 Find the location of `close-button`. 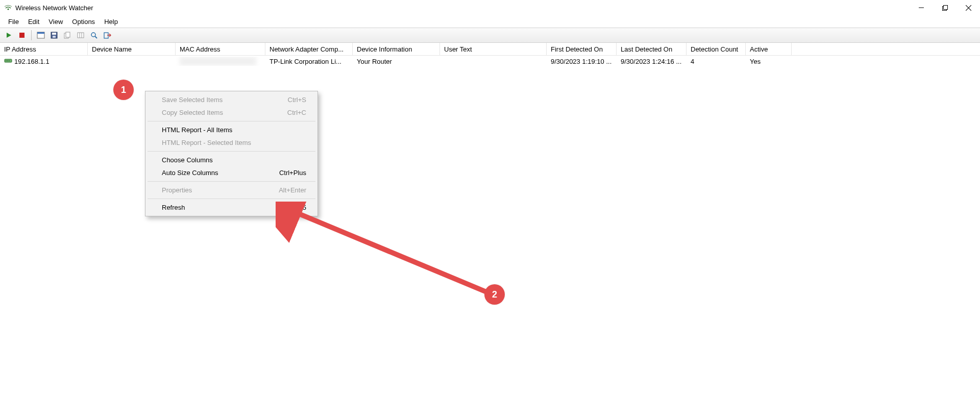

close-button is located at coordinates (968, 8).